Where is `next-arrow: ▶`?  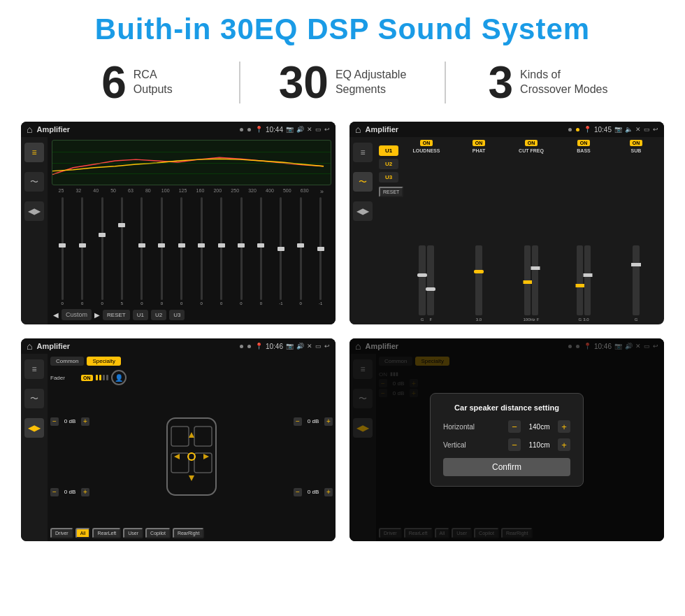 next-arrow: ▶ is located at coordinates (97, 315).